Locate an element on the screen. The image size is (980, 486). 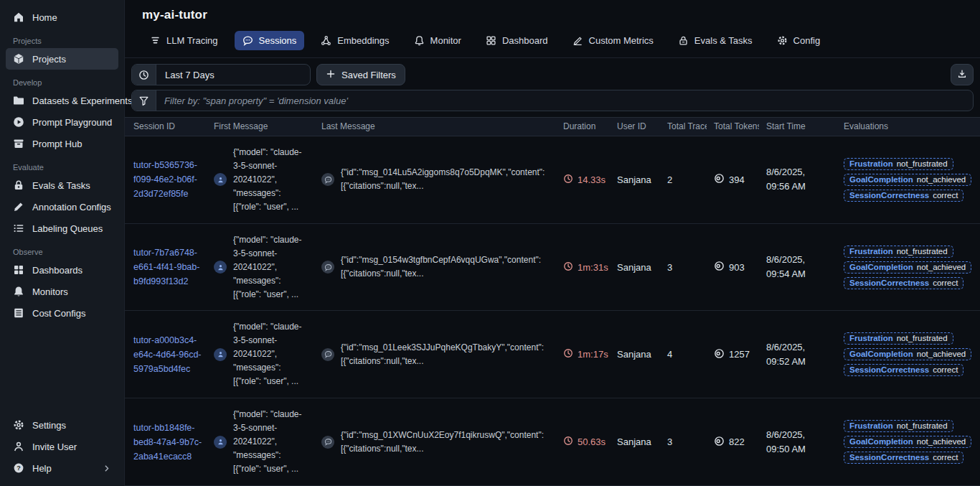
total-tokens-value: 822 is located at coordinates (737, 442).